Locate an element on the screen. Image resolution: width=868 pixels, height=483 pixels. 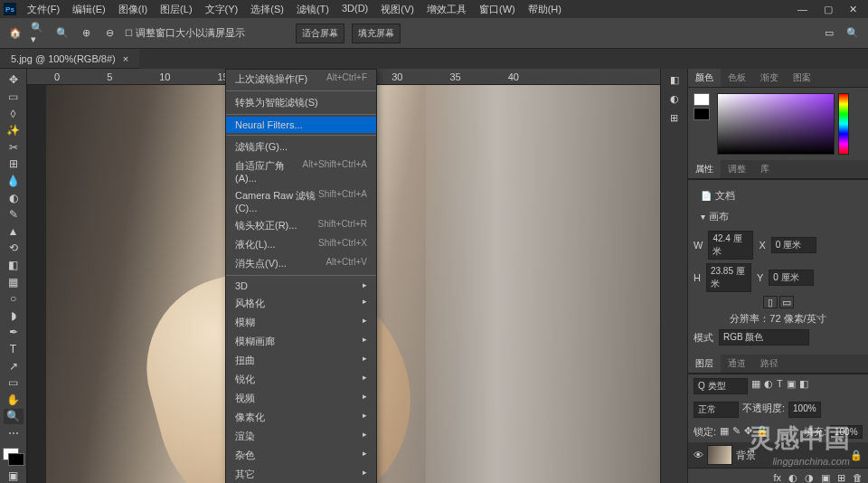
filter-icon-4: ▣ is located at coordinates (791, 386).